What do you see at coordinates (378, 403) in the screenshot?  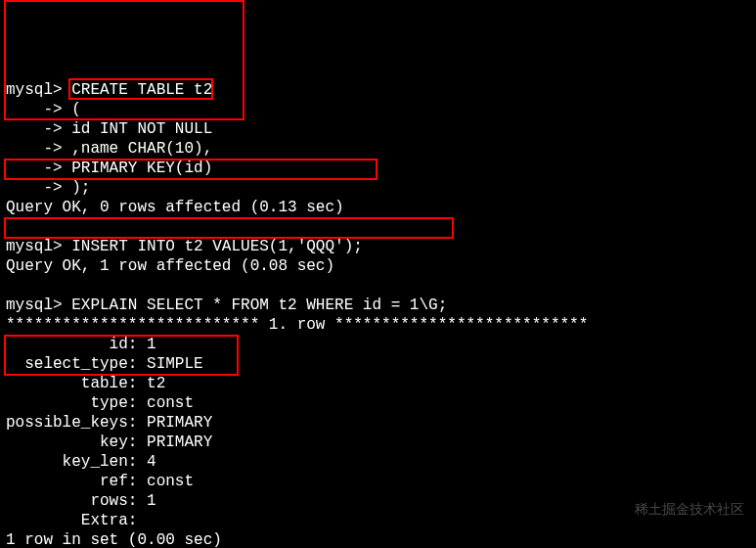 I see `terminal-line: type: const` at bounding box center [378, 403].